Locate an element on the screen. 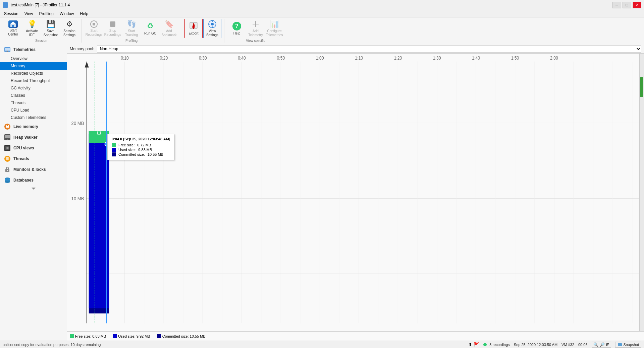 The height and width of the screenshot is (348, 644). save-snapshot-button: 💾 SaveSnapshot is located at coordinates (51, 28).